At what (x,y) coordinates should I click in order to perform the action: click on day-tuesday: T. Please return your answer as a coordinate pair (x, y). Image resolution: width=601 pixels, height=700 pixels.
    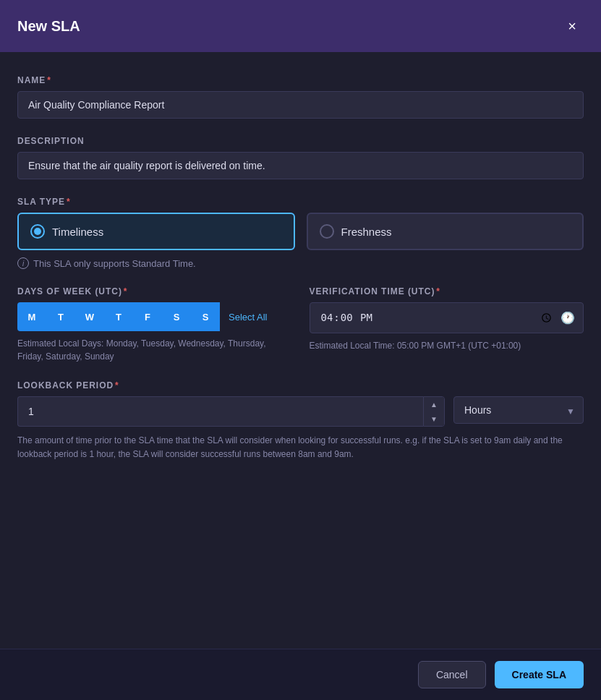
    Looking at the image, I should click on (61, 317).